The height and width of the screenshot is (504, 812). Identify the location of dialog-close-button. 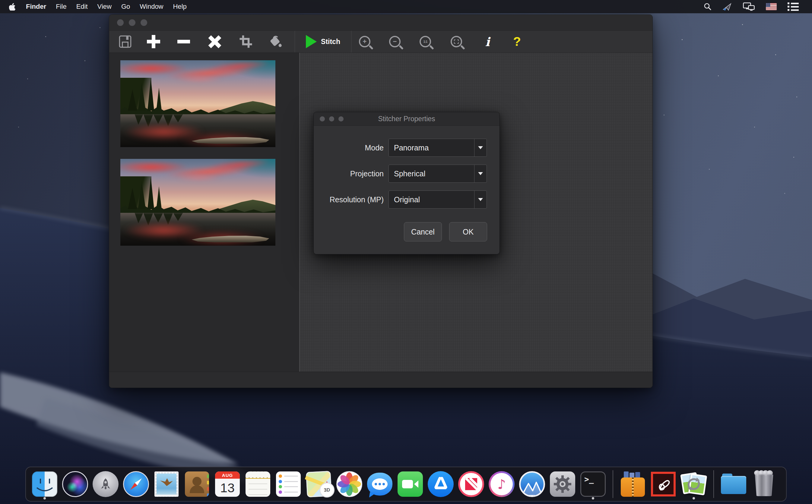
(322, 119).